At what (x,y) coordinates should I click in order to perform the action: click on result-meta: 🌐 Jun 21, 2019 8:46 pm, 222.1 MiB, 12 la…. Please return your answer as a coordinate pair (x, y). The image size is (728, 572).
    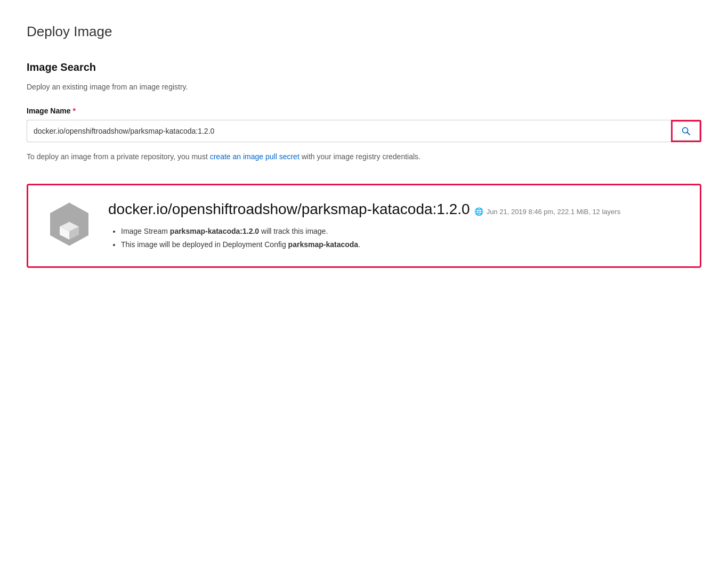
    Looking at the image, I should click on (548, 212).